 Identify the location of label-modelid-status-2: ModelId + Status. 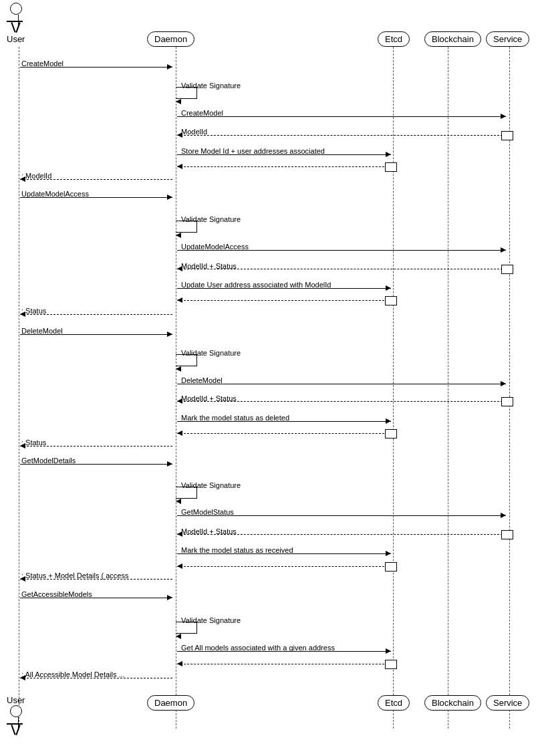
(209, 398).